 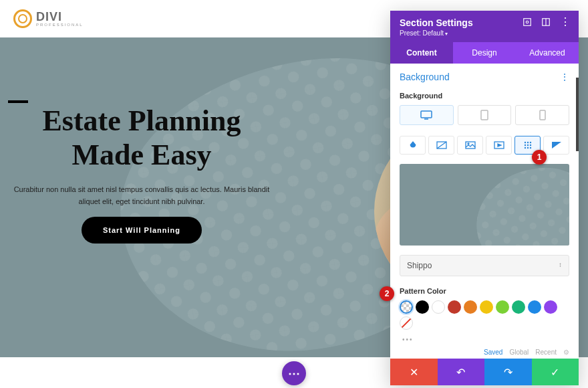 What do you see at coordinates (461, 23) in the screenshot?
I see `panel-title: Section Settings` at bounding box center [461, 23].